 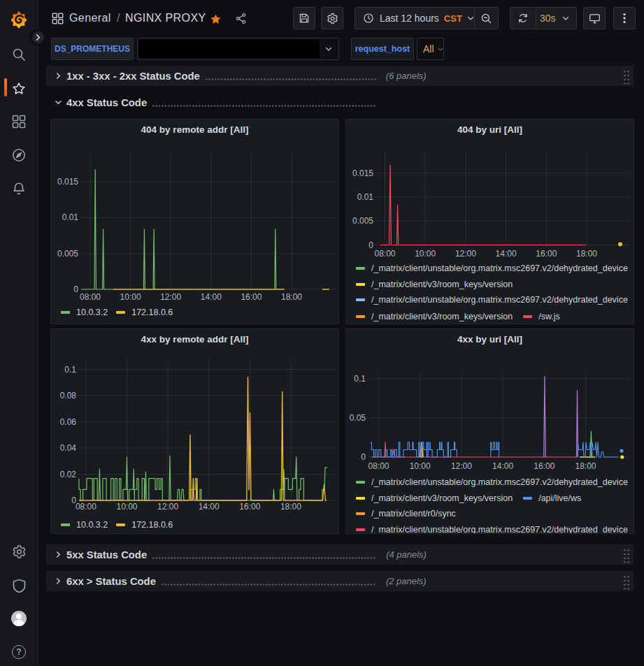 What do you see at coordinates (69, 448) in the screenshot?
I see `svg-text: 0.04` at bounding box center [69, 448].